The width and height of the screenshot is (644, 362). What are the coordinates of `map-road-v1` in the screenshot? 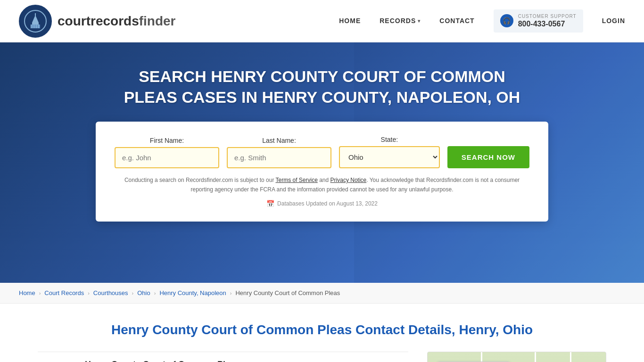 It's located at (482, 357).